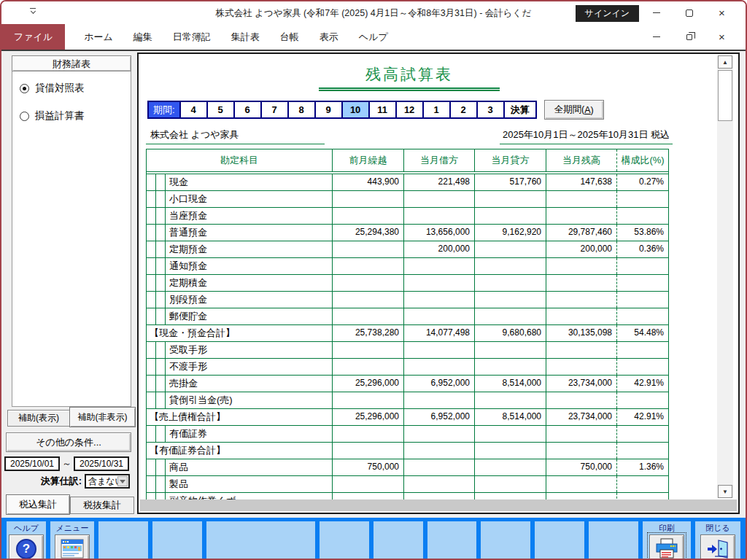  Describe the element at coordinates (657, 36) in the screenshot. I see `minimize-icon` at that location.